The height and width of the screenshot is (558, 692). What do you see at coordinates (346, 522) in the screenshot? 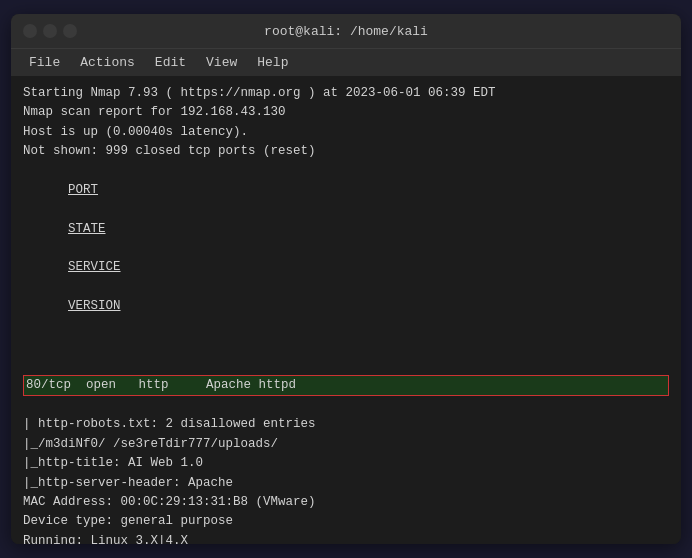
I see `terminal-line-11: Device type: general purpose` at bounding box center [346, 522].